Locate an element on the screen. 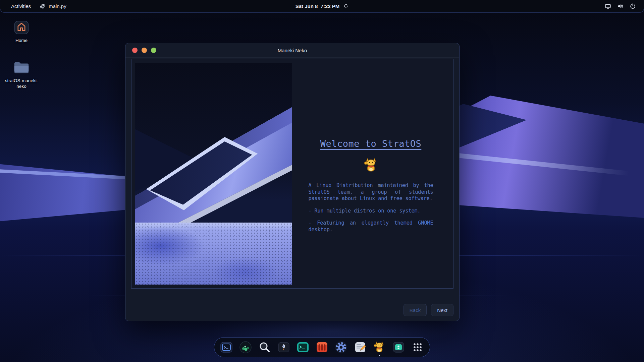  clock-text: Sat Jun 8 7:22 PM is located at coordinates (318, 6).